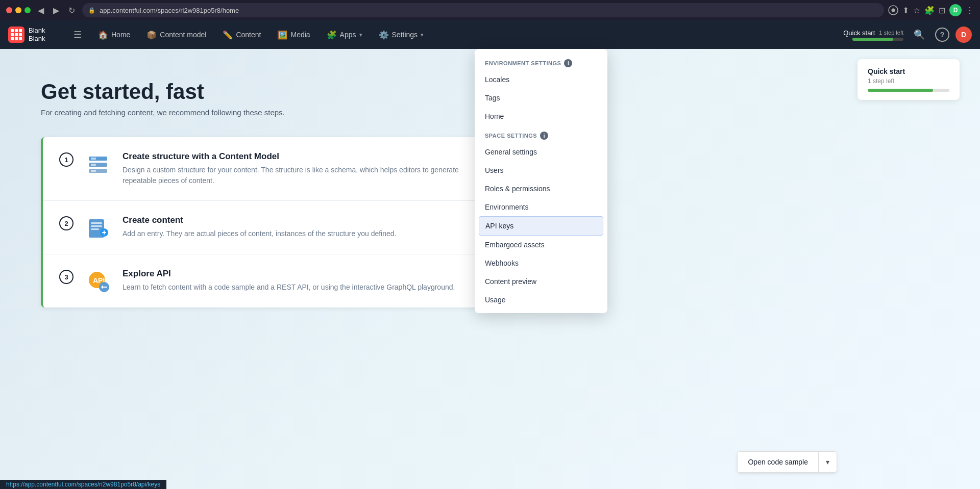 The image size is (980, 489). Describe the element at coordinates (541, 152) in the screenshot. I see `dropdown-general-settings: General settings` at that location.